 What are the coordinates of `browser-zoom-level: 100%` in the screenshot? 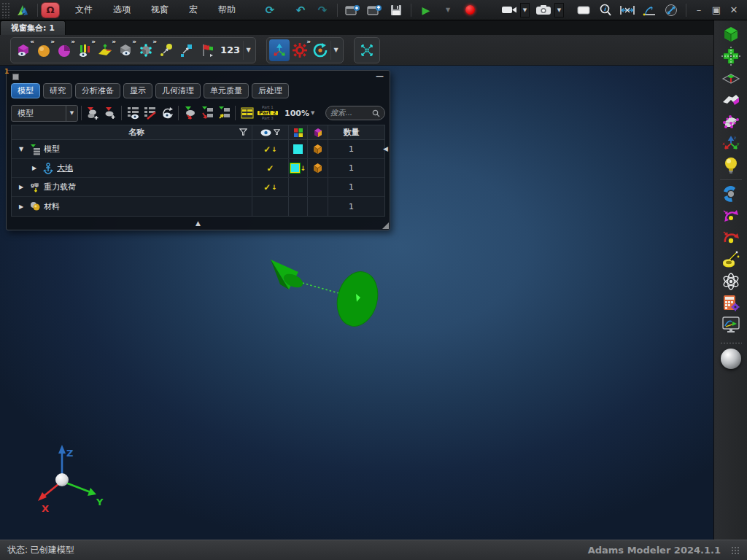 It's located at (297, 114).